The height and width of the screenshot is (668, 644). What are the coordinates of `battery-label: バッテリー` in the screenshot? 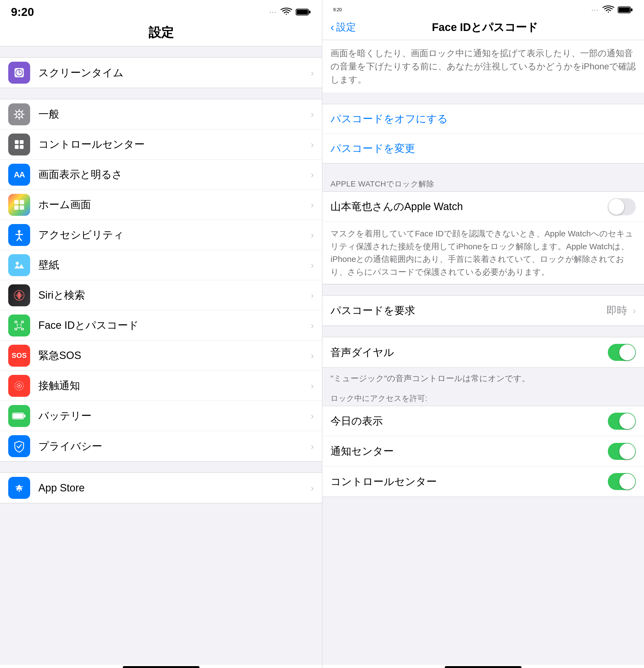 It's located at (173, 416).